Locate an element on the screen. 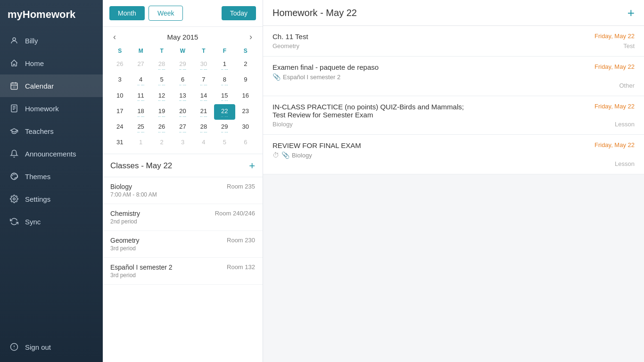  sidebar-item-billy: Billy is located at coordinates (51, 41).